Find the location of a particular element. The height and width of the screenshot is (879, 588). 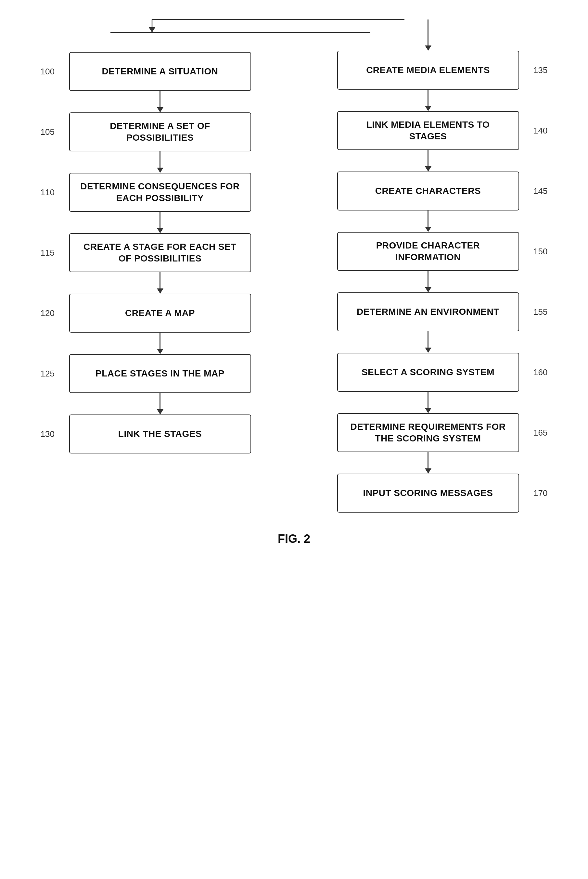

box-100: 100 DETERMINE A SITUATION is located at coordinates (160, 72).